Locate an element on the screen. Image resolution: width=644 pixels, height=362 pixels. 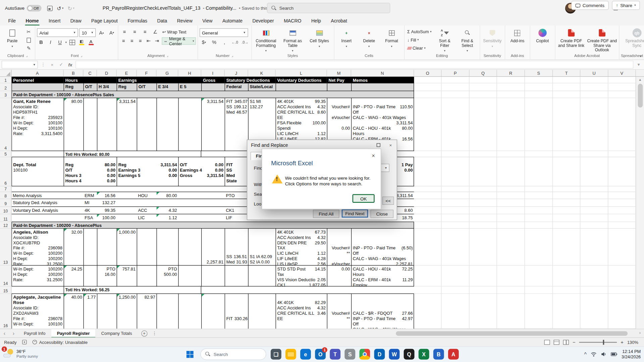
cell-16T is located at coordinates (567, 311).